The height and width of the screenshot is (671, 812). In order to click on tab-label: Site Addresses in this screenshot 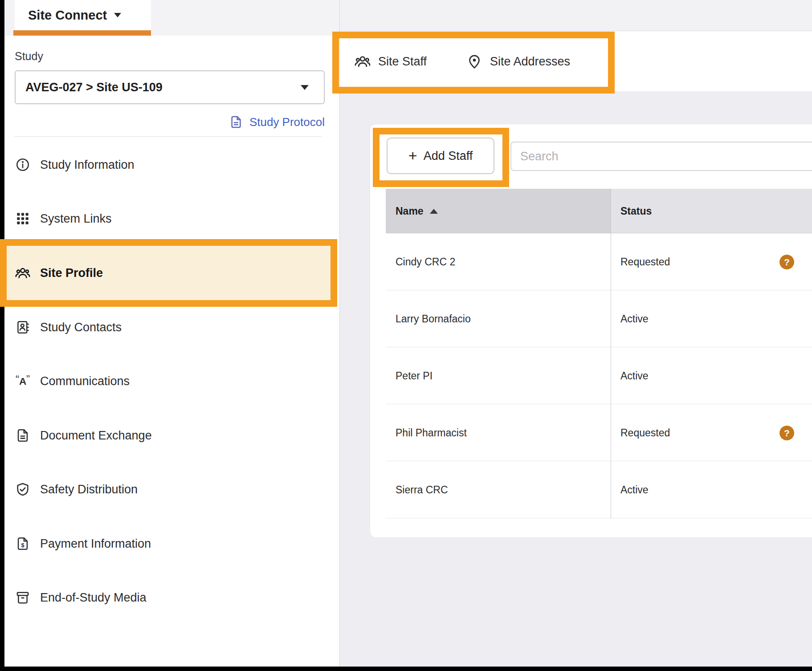, I will do `click(530, 61)`.